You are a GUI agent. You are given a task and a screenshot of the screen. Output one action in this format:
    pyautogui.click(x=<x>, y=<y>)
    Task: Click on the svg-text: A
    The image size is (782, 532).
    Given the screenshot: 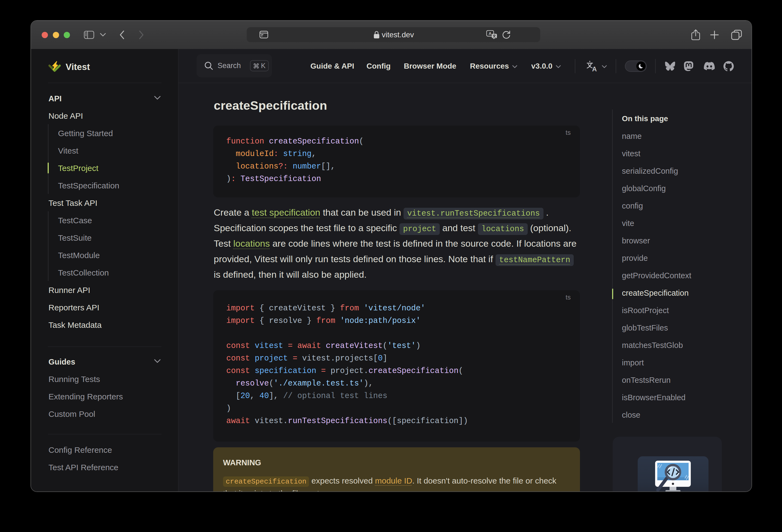 What is the action you would take?
    pyautogui.click(x=490, y=33)
    